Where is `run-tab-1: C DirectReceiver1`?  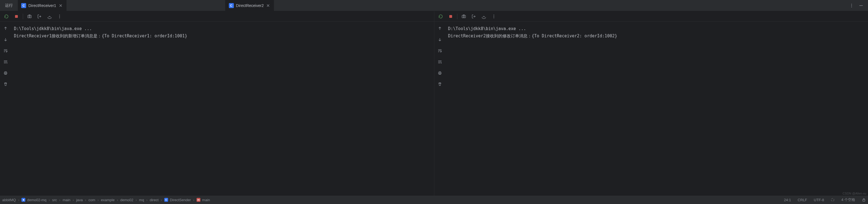
run-tab-1: C DirectReceiver1 is located at coordinates (42, 5).